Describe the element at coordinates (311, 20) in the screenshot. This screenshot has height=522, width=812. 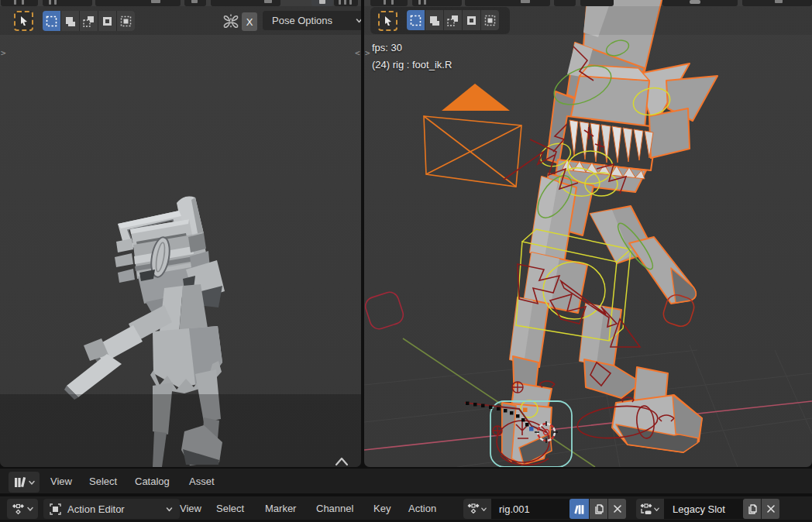
I see `pose-options-dropdown: Pose Options` at that location.